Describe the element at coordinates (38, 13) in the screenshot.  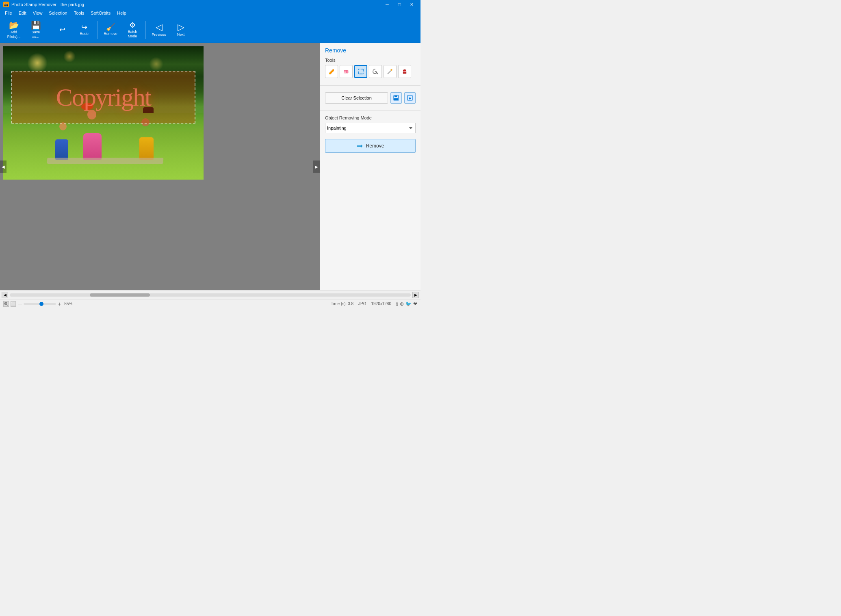
I see `menu-view: View` at that location.